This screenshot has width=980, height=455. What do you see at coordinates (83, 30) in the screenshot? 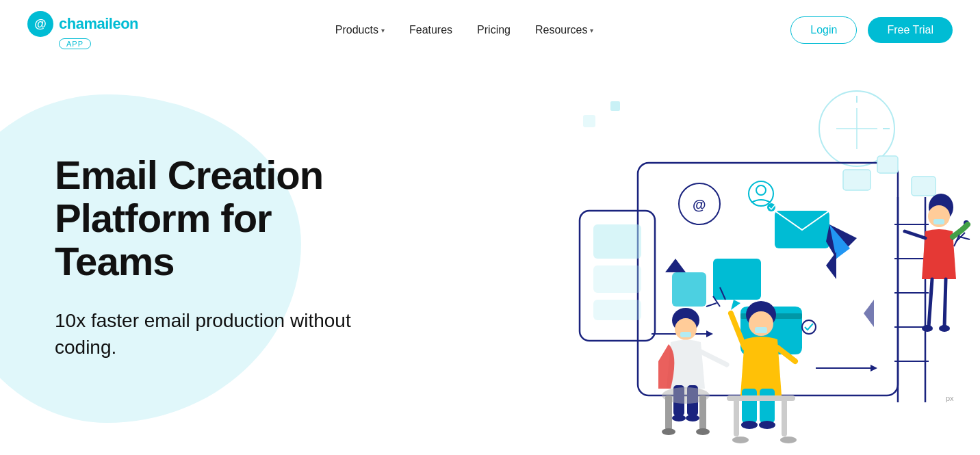
I see `logo-area: @ chamaileon APP` at bounding box center [83, 30].